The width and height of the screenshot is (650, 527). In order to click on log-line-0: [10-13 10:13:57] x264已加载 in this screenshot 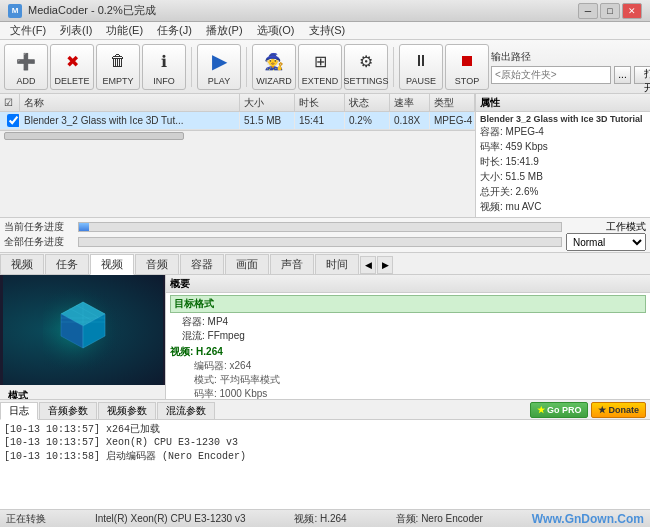, I will do `click(325, 429)`.